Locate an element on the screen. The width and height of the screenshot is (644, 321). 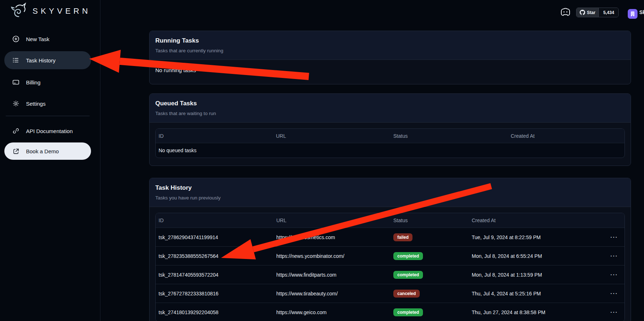
card-subtitle: Tasks that are currently running is located at coordinates (390, 54).